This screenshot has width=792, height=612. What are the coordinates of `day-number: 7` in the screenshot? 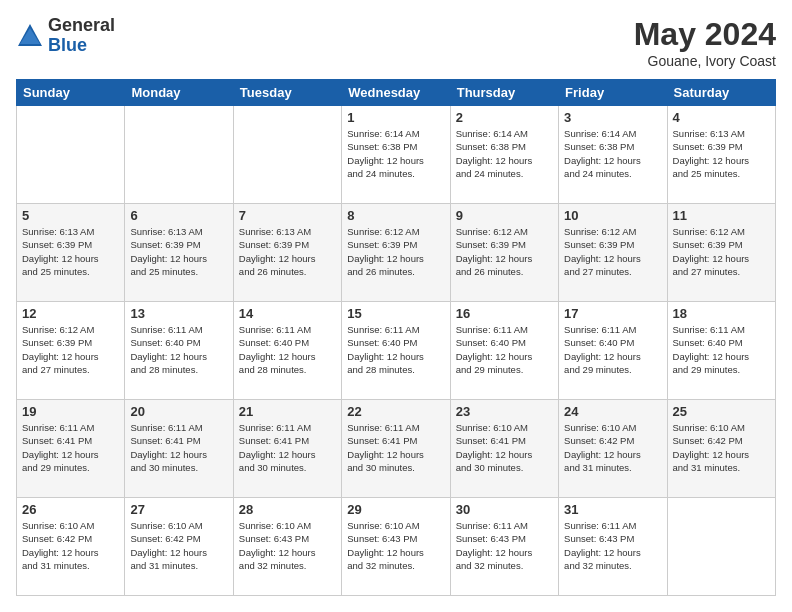 It's located at (288, 216).